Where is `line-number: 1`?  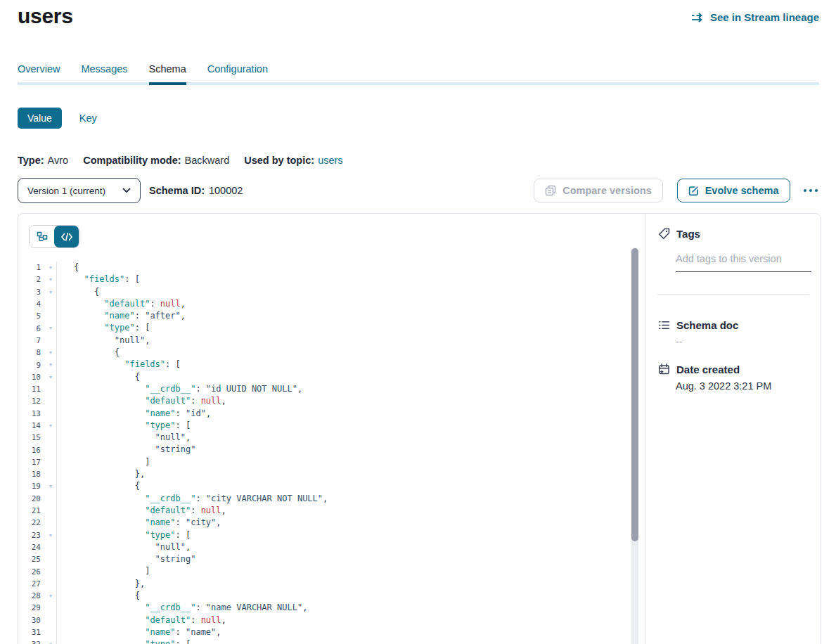
line-number: 1 is located at coordinates (32, 267).